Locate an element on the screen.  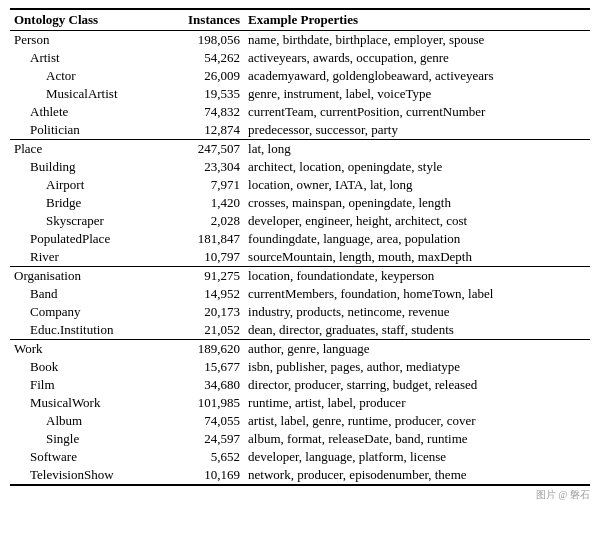
table-row: Educ.Institution21,052dean, director, gr… is located at coordinates (300, 330).